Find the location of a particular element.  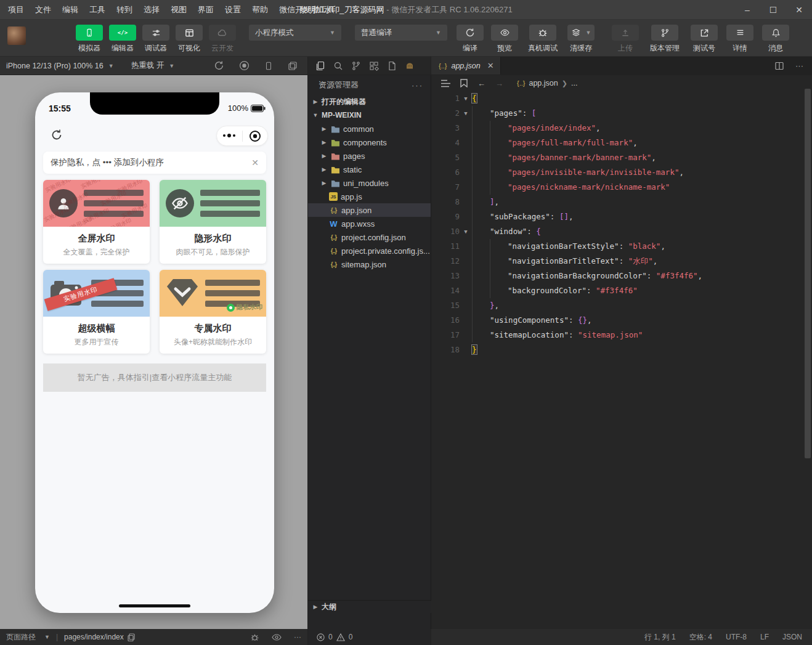

eye-icon is located at coordinates (277, 637).